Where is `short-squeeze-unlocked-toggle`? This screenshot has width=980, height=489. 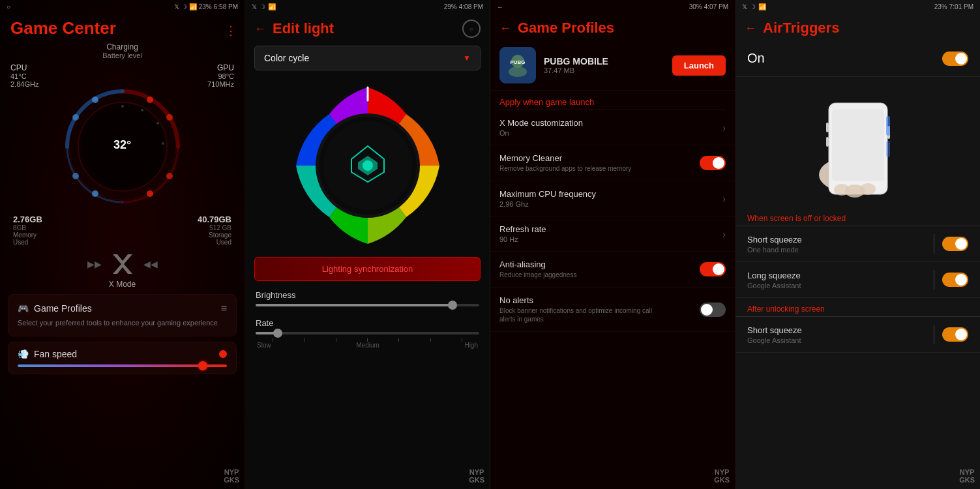
short-squeeze-unlocked-toggle is located at coordinates (955, 334).